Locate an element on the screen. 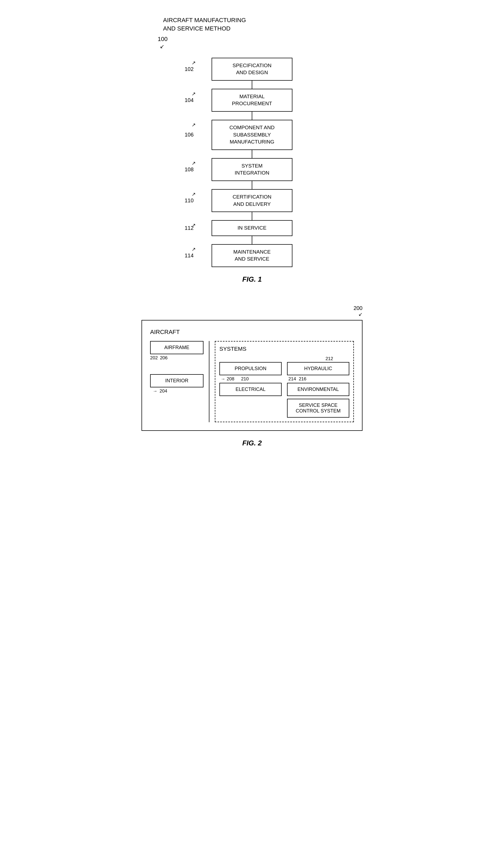  interior-ref2: 204 is located at coordinates (163, 391).